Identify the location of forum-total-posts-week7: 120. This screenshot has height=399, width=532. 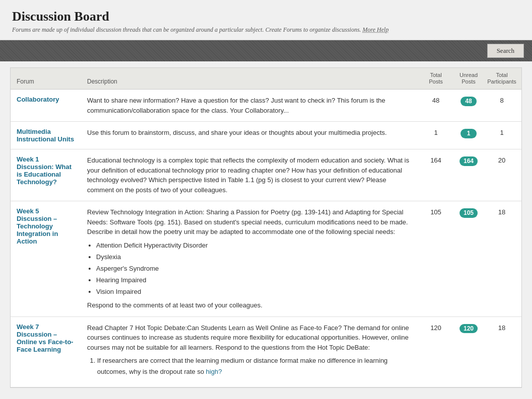
(436, 328).